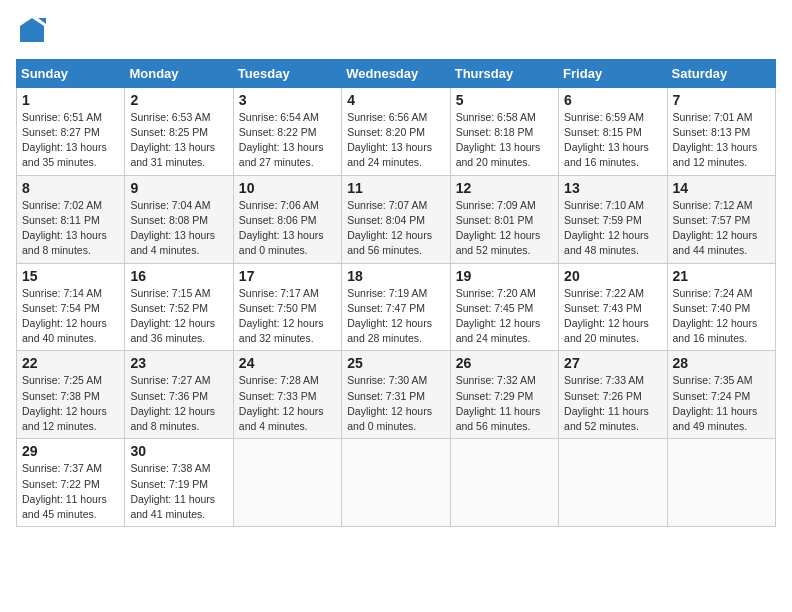  What do you see at coordinates (722, 228) in the screenshot?
I see `day-info: Sunrise: 7:12 AM Sunset: 7:57 PM Dayligh…` at bounding box center [722, 228].